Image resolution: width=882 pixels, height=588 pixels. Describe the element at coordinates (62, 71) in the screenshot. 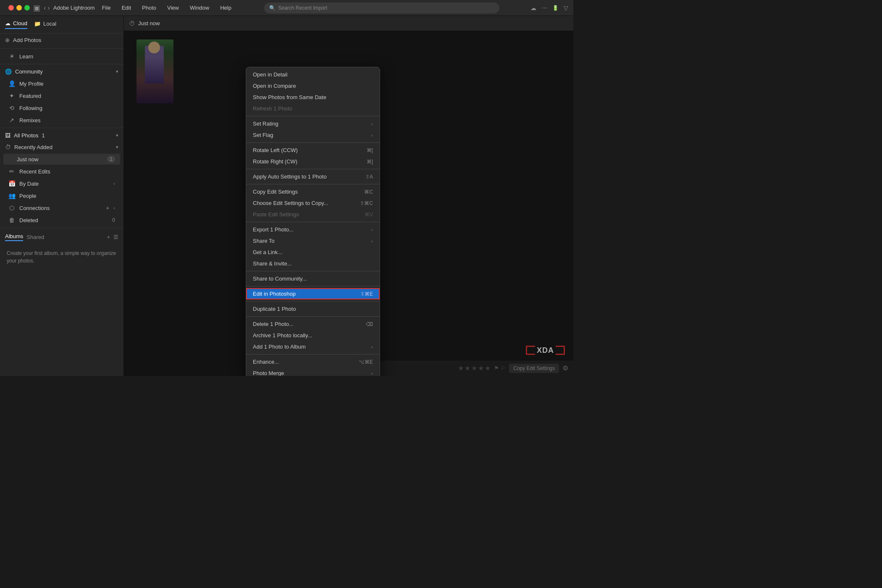

I see `community-header: 🌐 Community ▾` at that location.